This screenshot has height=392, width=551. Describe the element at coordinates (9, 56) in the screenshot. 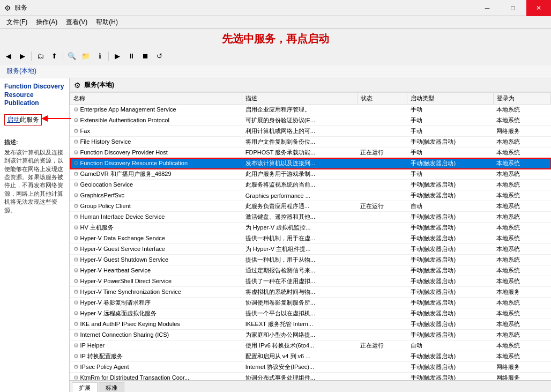

I see `back-button: ◀` at that location.